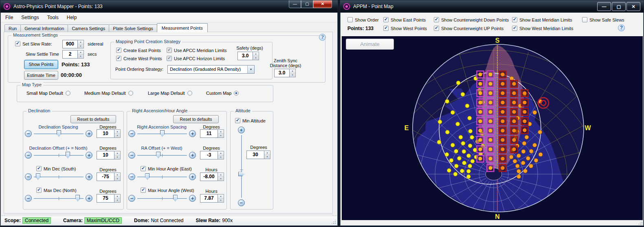 This screenshot has height=227, width=644. Describe the element at coordinates (542, 20) in the screenshot. I see `show-east-meridian-limits-checkbox: Show East Meridian Limits` at that location.